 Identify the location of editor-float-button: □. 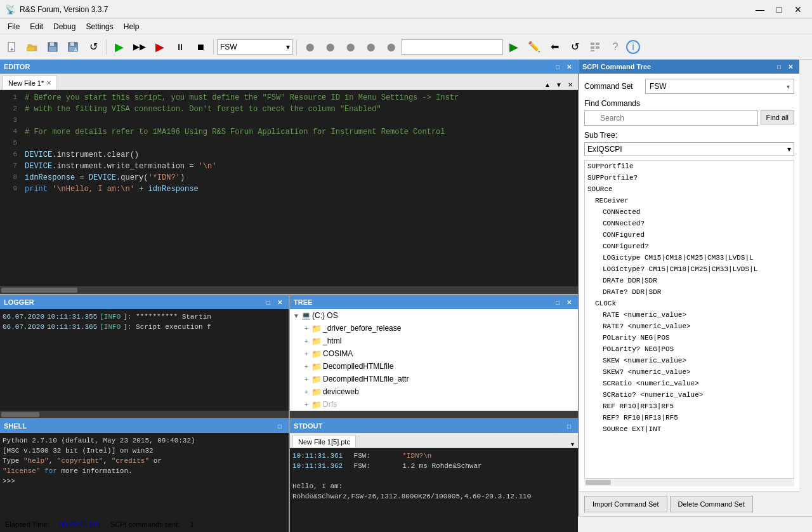
(558, 67).